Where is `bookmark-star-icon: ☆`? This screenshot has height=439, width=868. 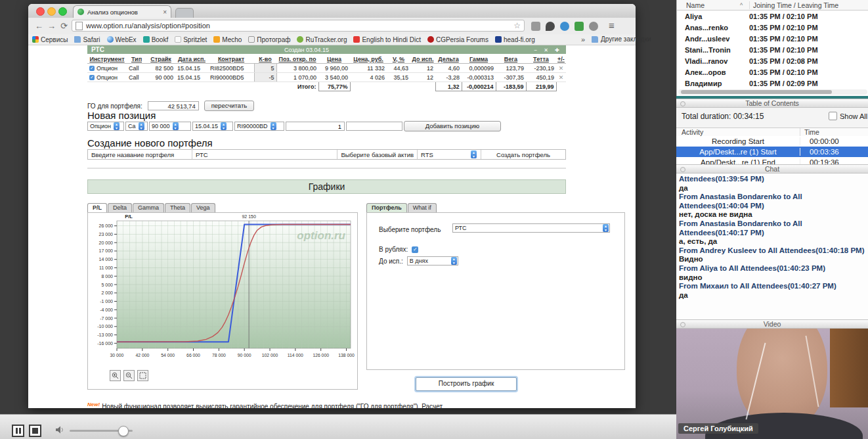 bookmark-star-icon: ☆ is located at coordinates (517, 26).